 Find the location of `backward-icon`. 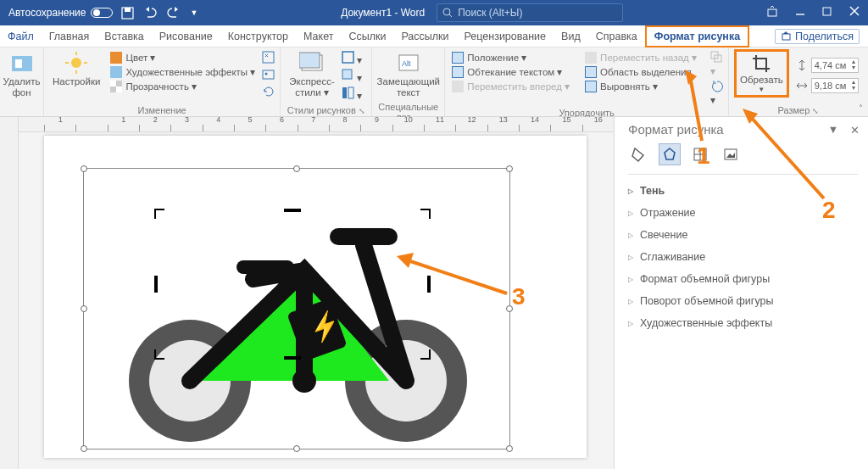

backward-icon is located at coordinates (591, 58).